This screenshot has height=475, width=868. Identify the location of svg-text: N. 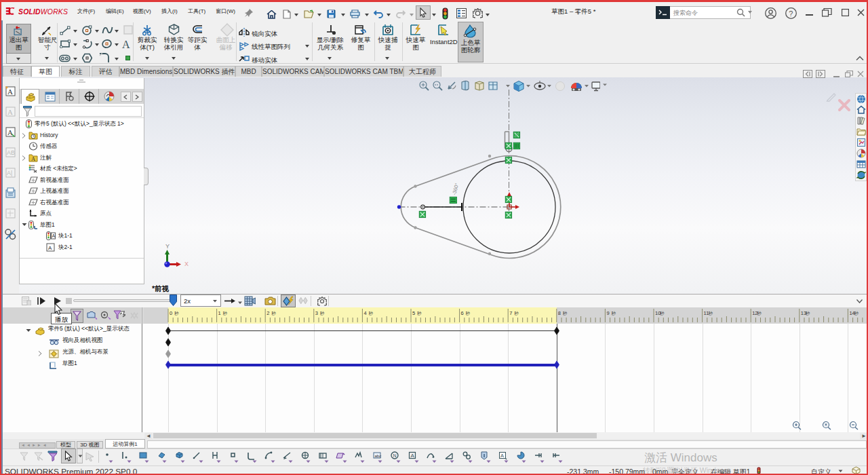
(395, 456).